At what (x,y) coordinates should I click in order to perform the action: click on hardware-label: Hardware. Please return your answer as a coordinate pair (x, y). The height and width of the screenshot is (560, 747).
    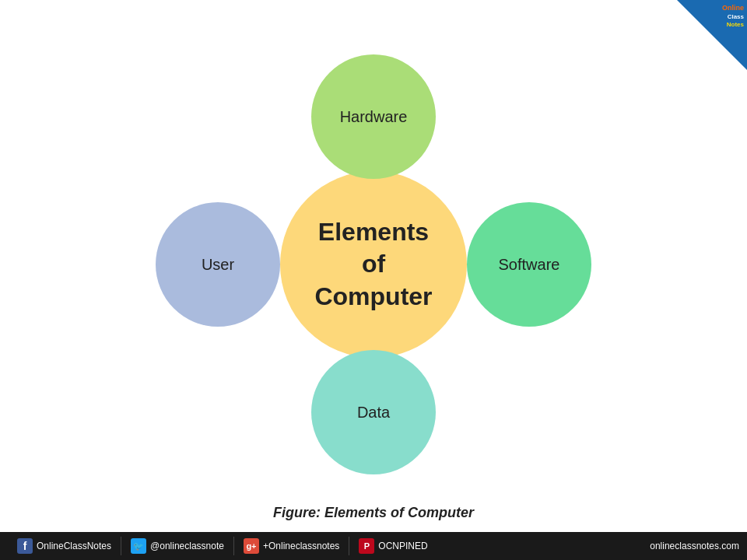
    Looking at the image, I should click on (374, 117).